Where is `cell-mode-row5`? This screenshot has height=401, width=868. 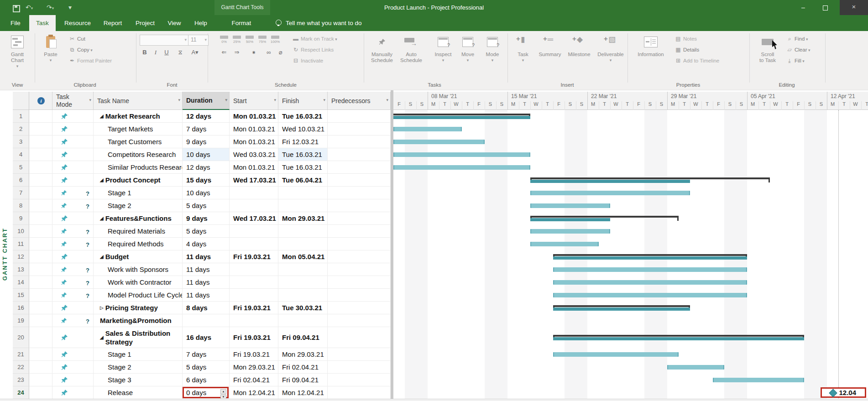 cell-mode-row5 is located at coordinates (73, 167).